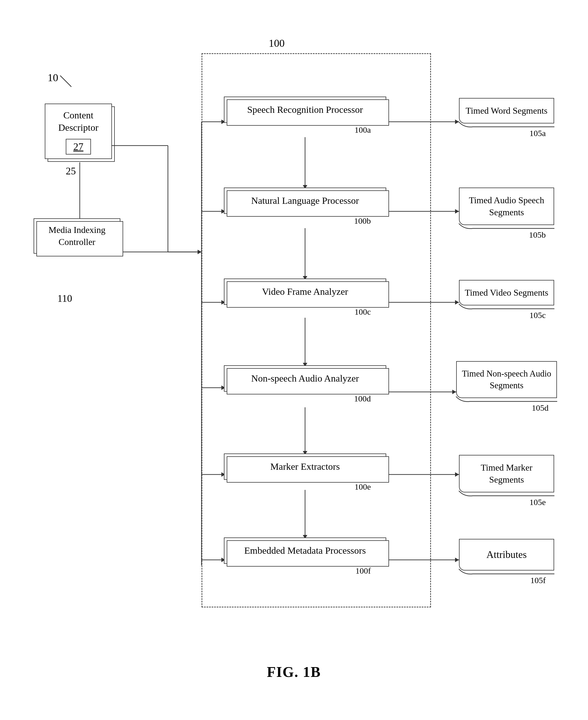 Image resolution: width=588 pixels, height=720 pixels. I want to click on output-105e: Timed Marker Segments 105e, so click(507, 474).